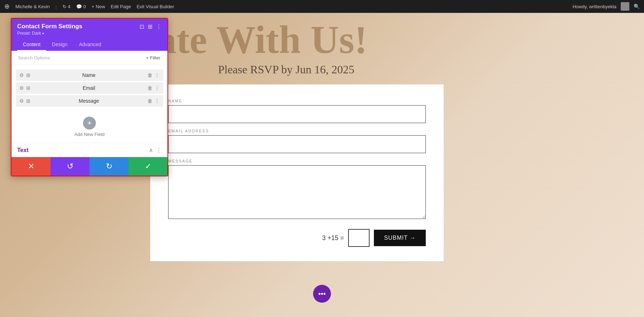  I want to click on copy-icon-name: ⊞, so click(28, 75).